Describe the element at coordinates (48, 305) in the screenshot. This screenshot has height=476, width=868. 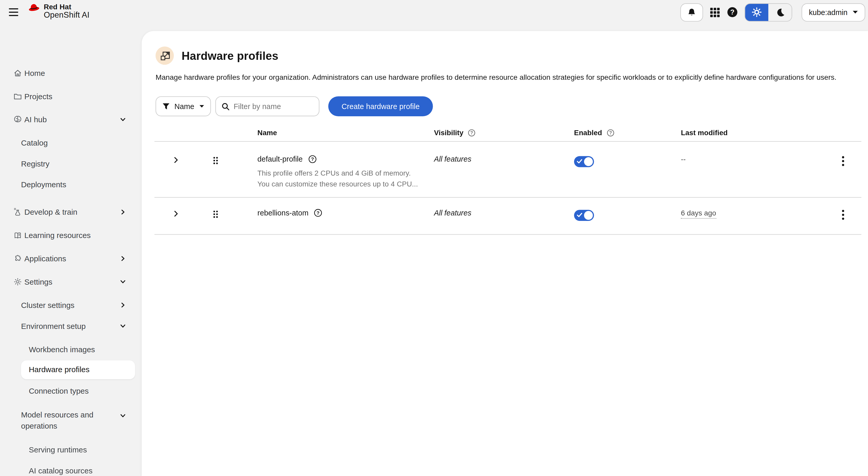
I see `sidebar-item-label: Cluster settings` at that location.